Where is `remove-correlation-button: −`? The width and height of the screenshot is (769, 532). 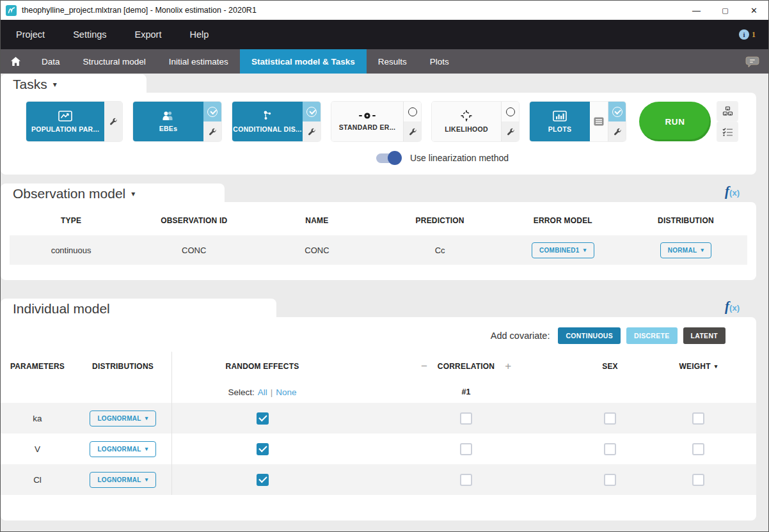
remove-correlation-button: − is located at coordinates (424, 366).